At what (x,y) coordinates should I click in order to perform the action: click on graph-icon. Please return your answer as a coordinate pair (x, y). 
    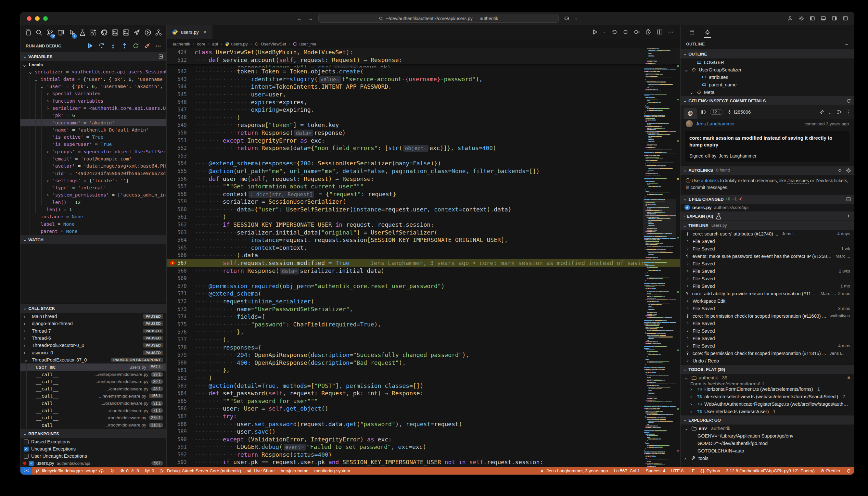
    Looking at the image, I should click on (839, 112).